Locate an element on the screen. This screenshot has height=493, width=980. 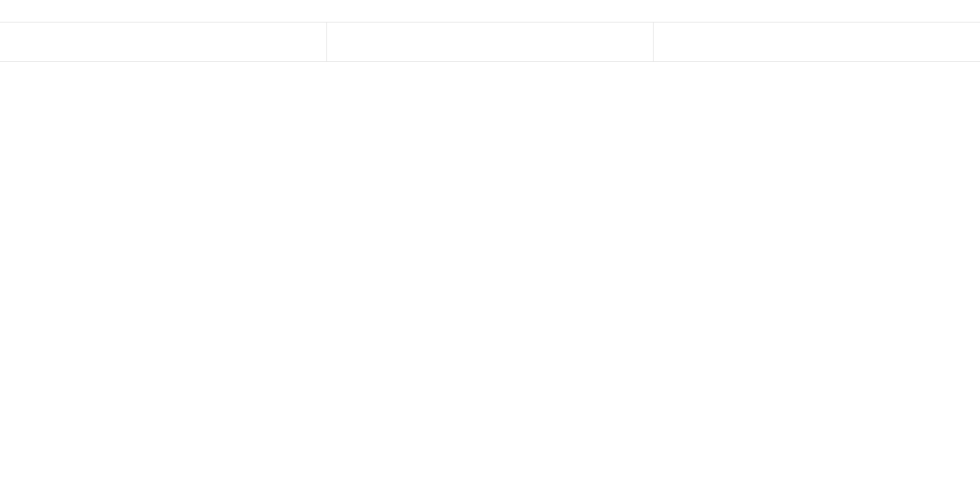
stat-uncached-bandwidth is located at coordinates (816, 42).